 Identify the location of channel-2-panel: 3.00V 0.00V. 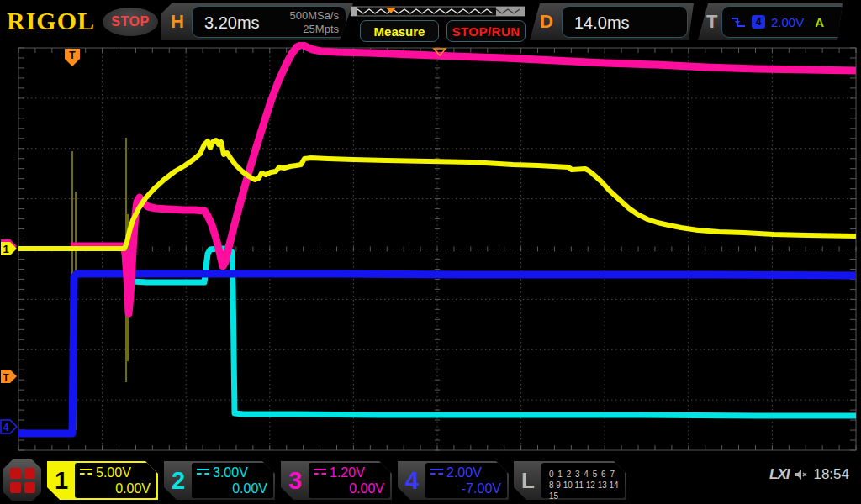
(232, 480).